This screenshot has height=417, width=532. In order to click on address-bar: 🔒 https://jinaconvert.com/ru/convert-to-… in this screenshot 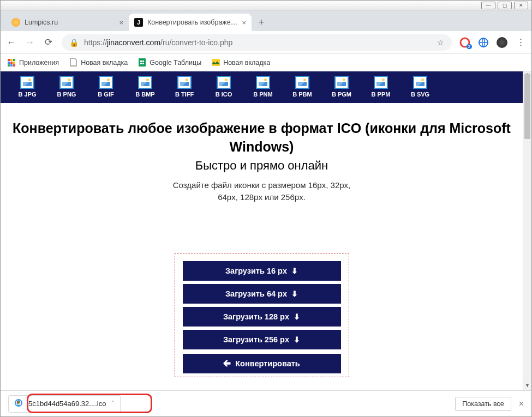, I will do `click(256, 43)`.